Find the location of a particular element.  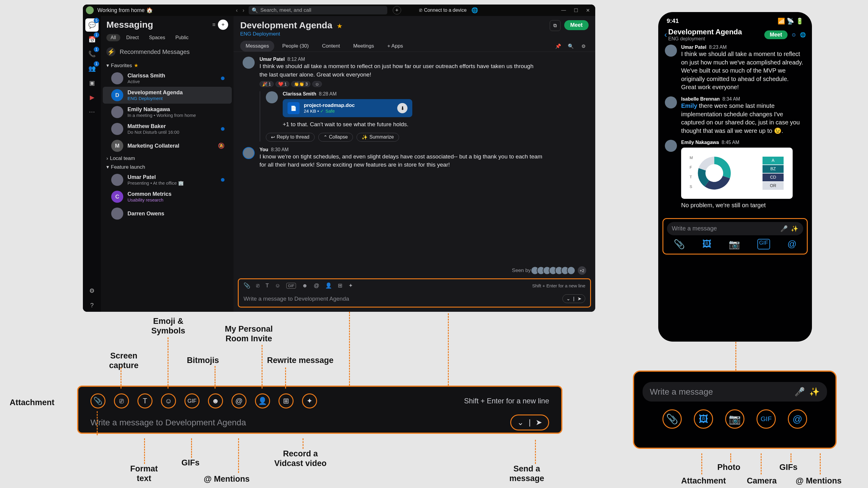

convo-clarissa: Clarissa Smith Active is located at coordinates (167, 78).